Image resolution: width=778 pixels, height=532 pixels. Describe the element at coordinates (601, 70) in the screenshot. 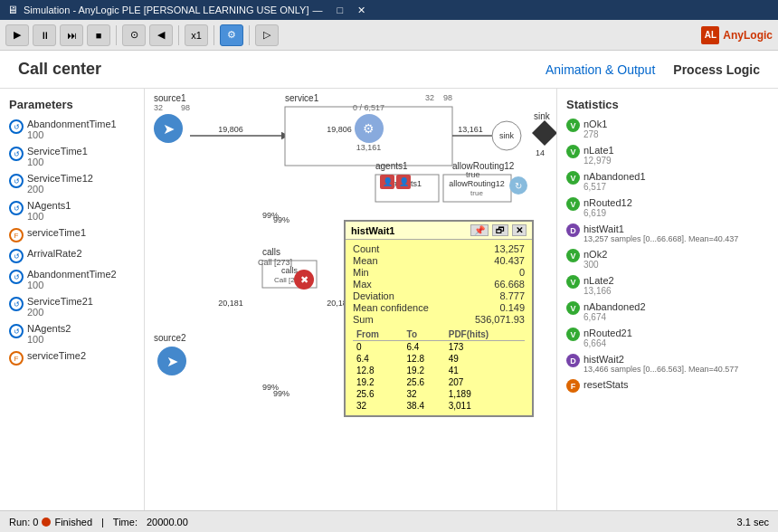

I see `animation-output-link: Animation & Output` at that location.